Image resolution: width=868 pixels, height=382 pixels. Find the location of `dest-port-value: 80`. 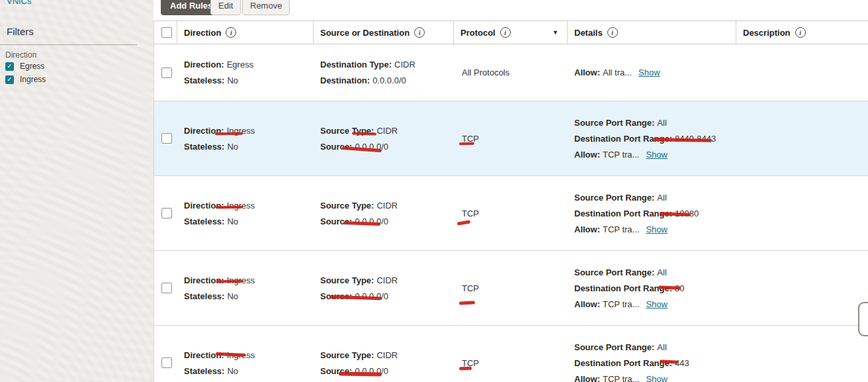

dest-port-value: 80 is located at coordinates (679, 289).